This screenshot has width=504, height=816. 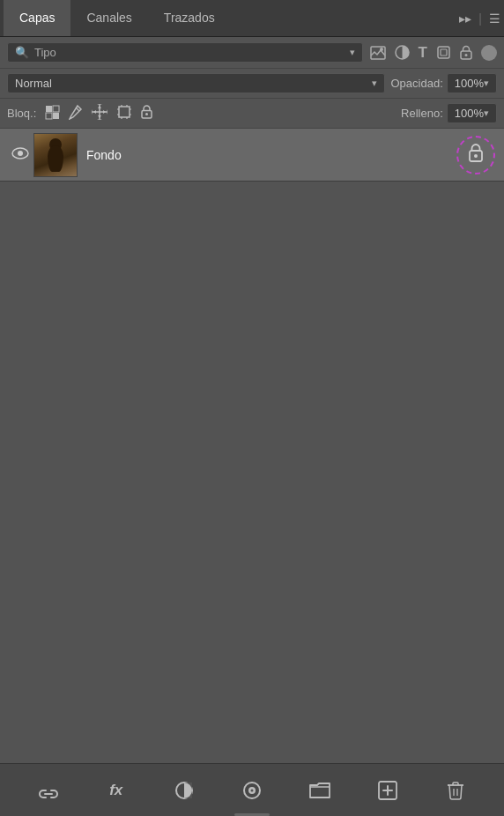 I want to click on bottom-toolbar: fx, so click(x=252, y=790).